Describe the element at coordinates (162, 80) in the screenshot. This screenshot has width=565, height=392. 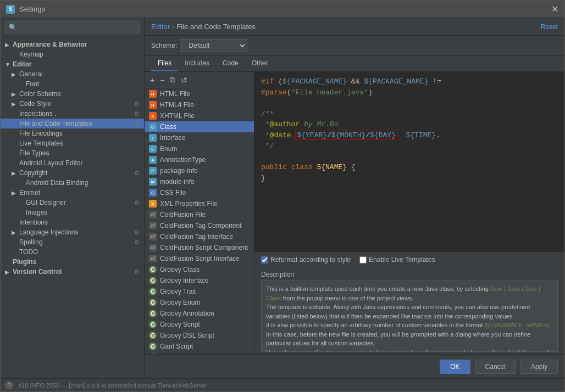
I see `remove-button: −` at that location.